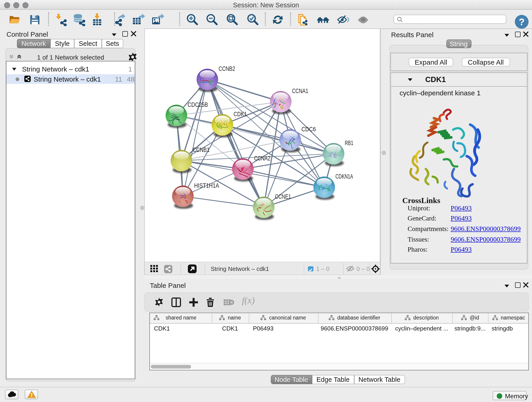 This screenshot has height=402, width=532. Describe the element at coordinates (198, 105) in the screenshot. I see `svg-text: CDC25B` at that location.